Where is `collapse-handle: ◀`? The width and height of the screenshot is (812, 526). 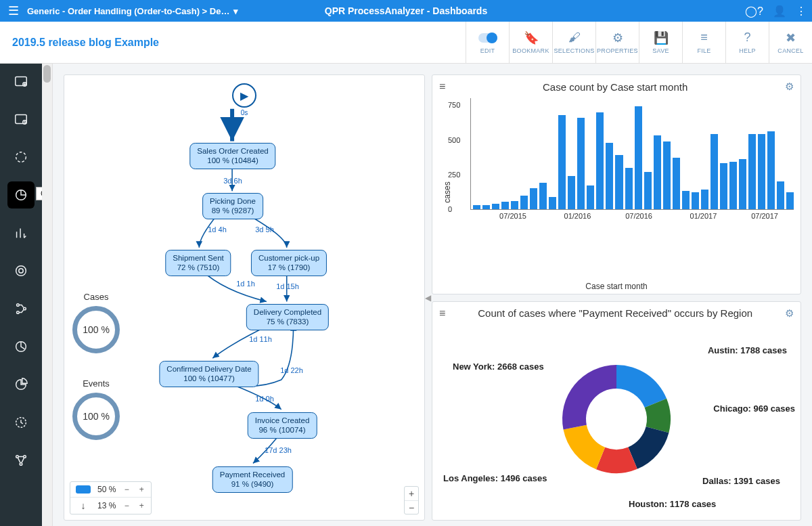 collapse-handle: ◀ is located at coordinates (428, 298).